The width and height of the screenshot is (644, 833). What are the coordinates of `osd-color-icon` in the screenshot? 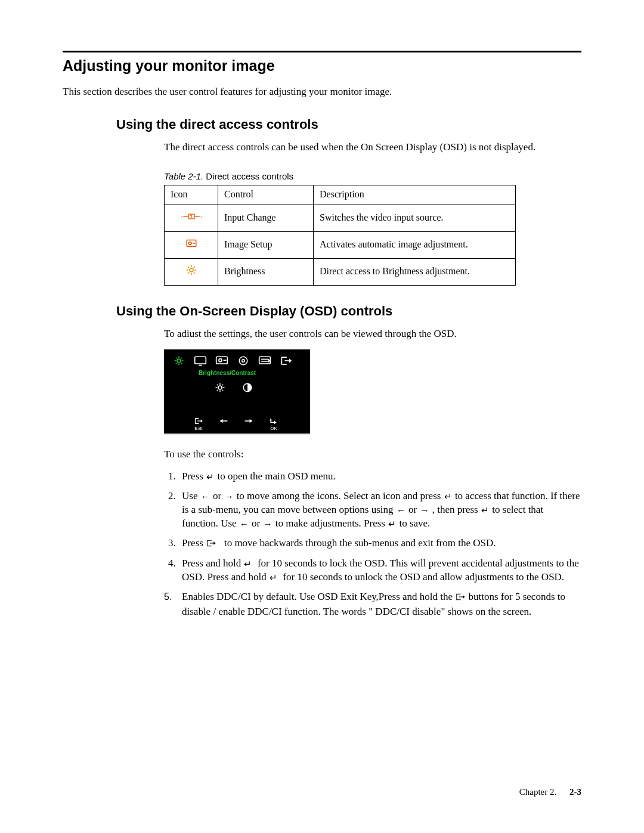 It's located at (243, 361).